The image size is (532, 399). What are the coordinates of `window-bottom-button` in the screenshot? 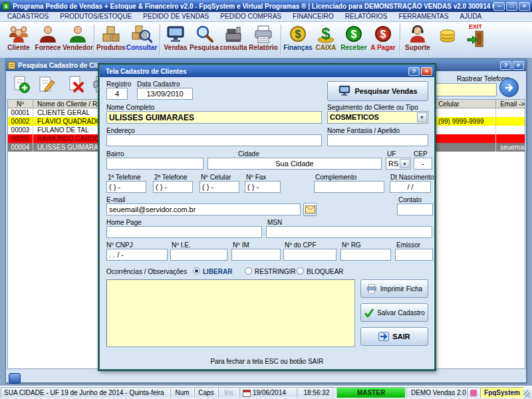 It's located at (15, 378).